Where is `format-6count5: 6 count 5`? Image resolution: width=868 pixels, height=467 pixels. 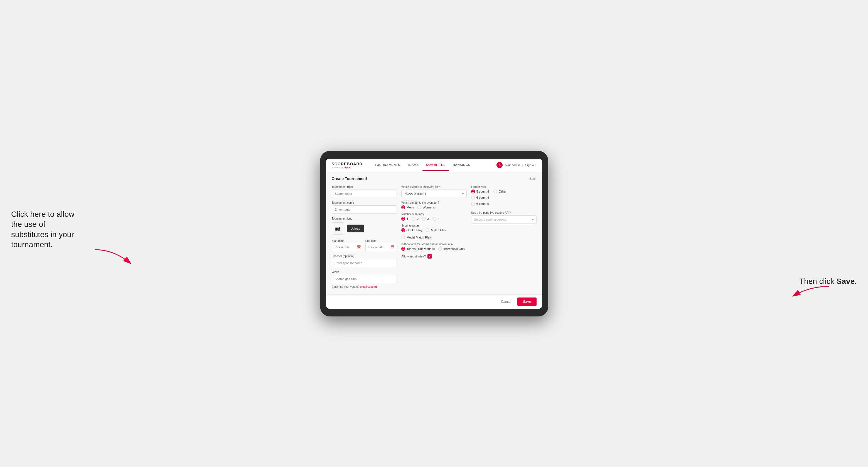
format-6count5: 6 count 5 is located at coordinates (480, 204).